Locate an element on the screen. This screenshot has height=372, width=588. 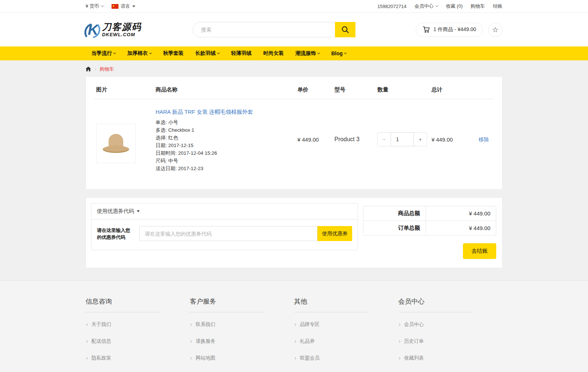
nav-item-long-down: 长款羽绒 is located at coordinates (207, 53).